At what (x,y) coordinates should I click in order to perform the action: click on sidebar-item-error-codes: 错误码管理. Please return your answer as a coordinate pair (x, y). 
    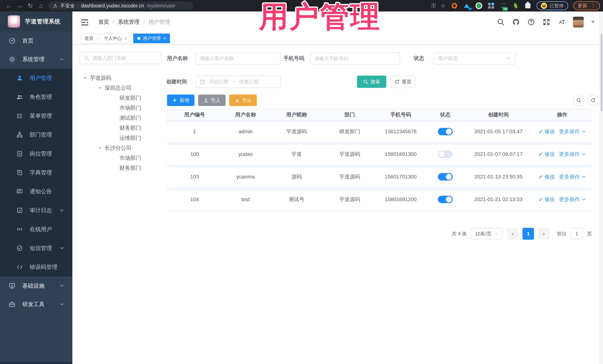
    Looking at the image, I should click on (36, 267).